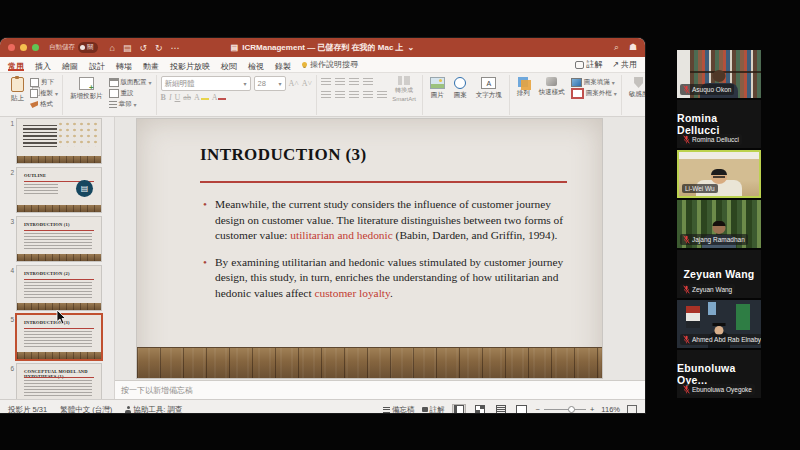 Image resolution: width=800 pixels, height=450 pixels. What do you see at coordinates (552, 86) in the screenshot?
I see `quick-styles-button: 快速樣式` at bounding box center [552, 86].